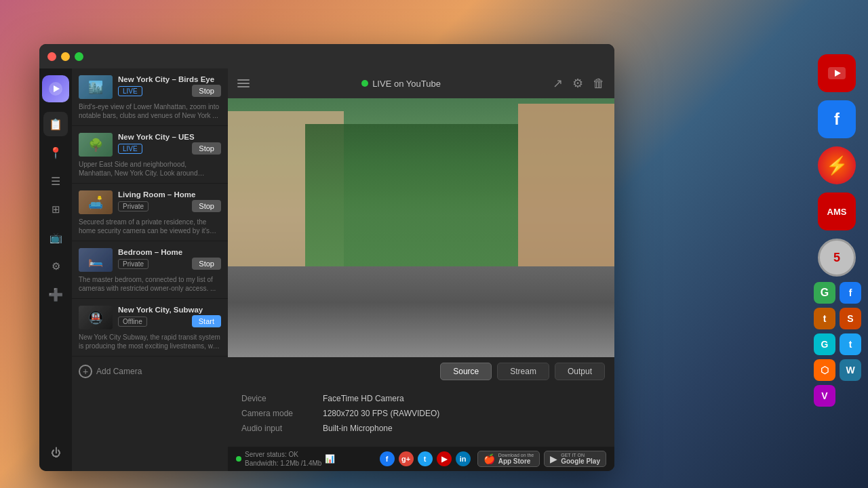  Describe the element at coordinates (150, 155) in the screenshot. I see `camera-item-2: 🌳 New York City – UES LIVE Stop Upper Ea…` at that location.